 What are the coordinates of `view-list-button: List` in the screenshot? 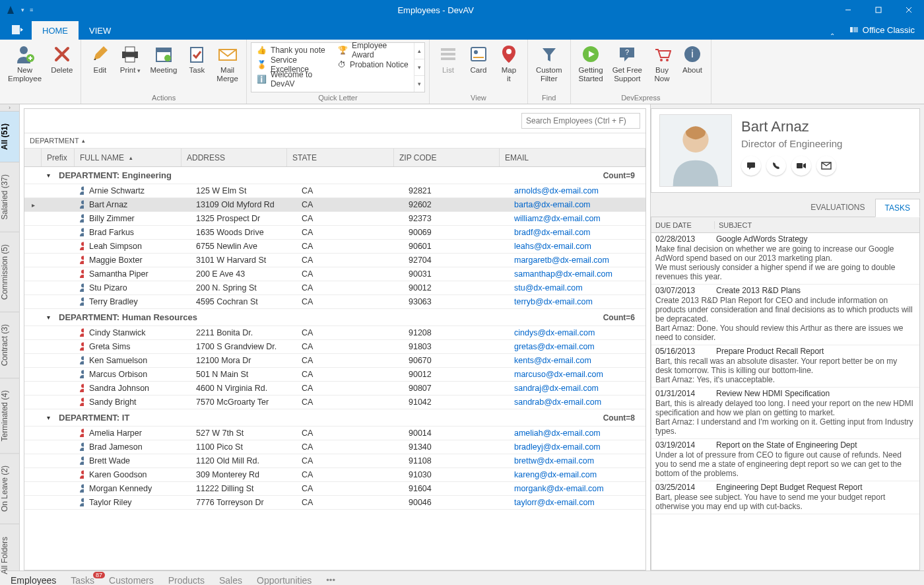 It's located at (448, 59).